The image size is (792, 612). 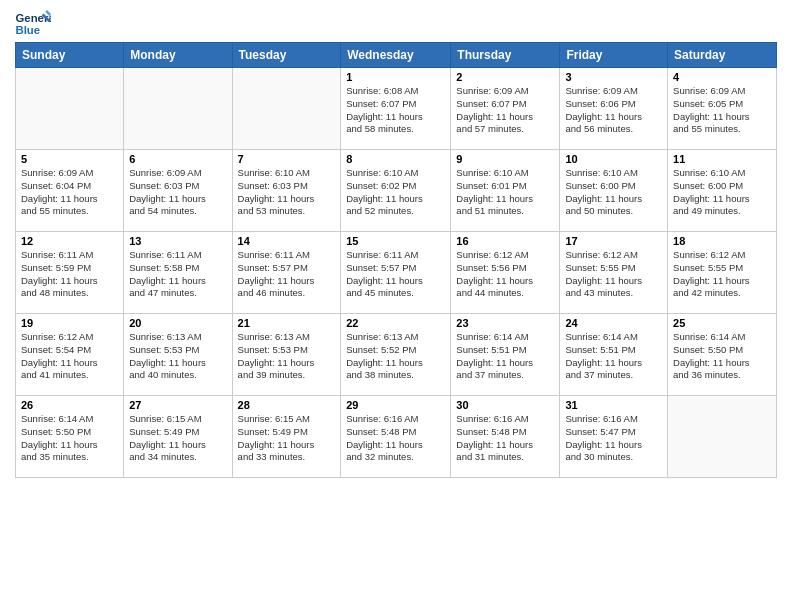 I want to click on day-info: Sunrise: 6:11 AM Sunset: 5:57 PM Dayligh…, so click(x=287, y=274).